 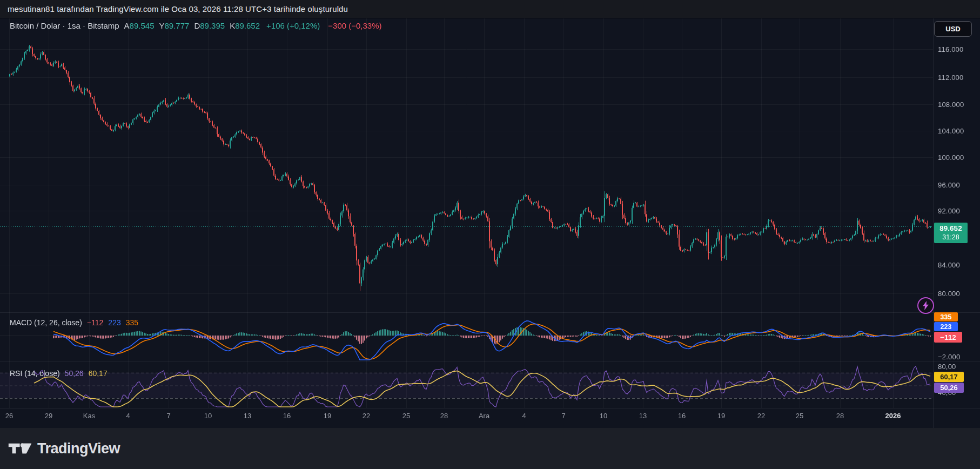 I want to click on ohlc-key: K, so click(x=232, y=26).